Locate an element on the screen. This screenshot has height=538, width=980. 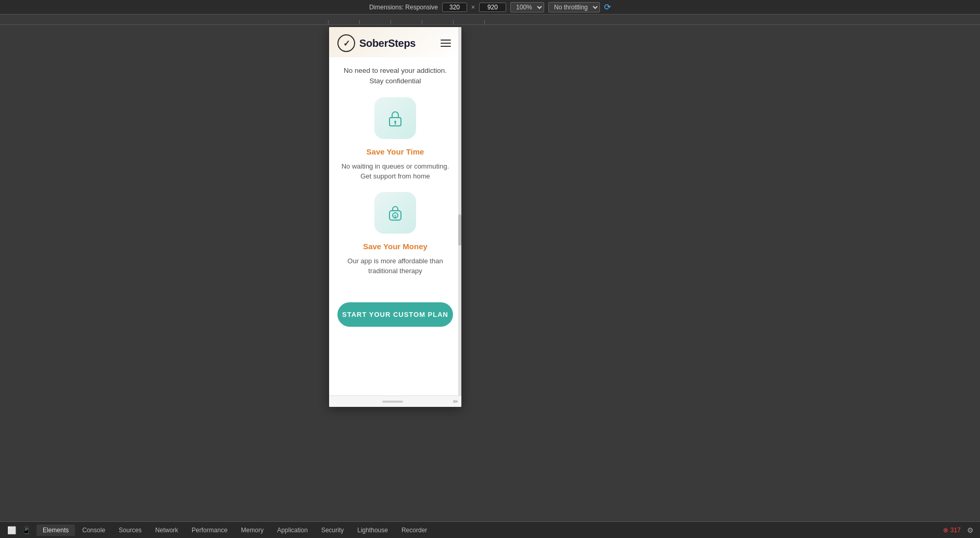
feature-card-money: $ Save Your Money Our app is more afford… is located at coordinates (395, 234).